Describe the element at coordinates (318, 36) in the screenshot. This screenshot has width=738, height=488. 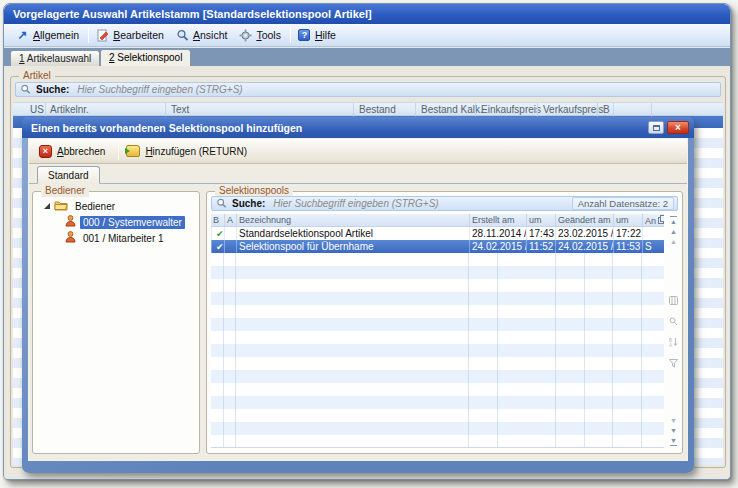
I see `menu-hilfe: ? Hilfe` at that location.